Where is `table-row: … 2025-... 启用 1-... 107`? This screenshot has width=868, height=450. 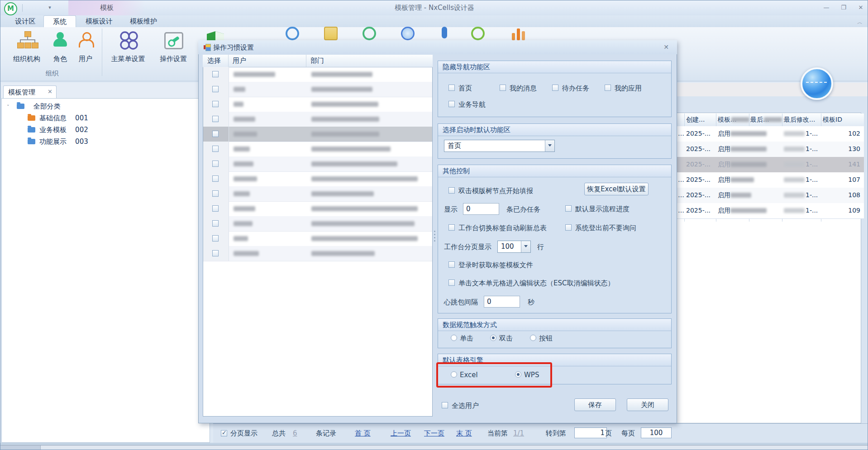
table-row: … 2025-... 启用 1-... 107 is located at coordinates (770, 180).